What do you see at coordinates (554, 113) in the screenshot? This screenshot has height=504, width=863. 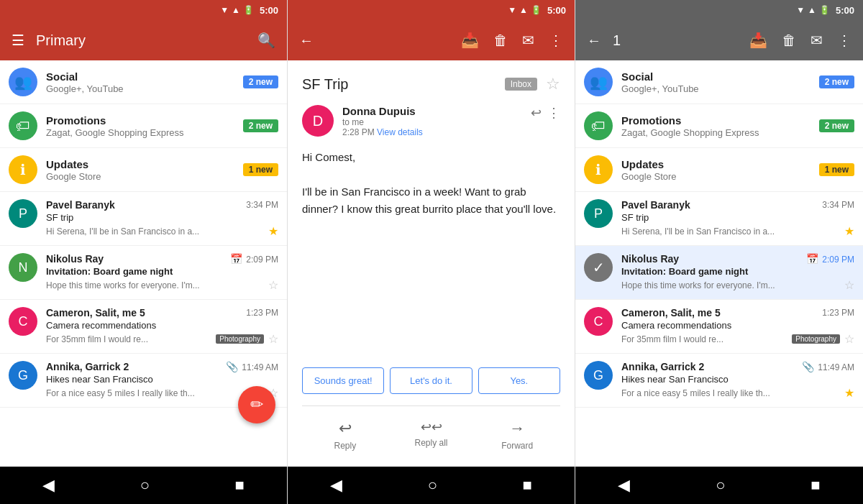 I see `more-icon-msg: ⋮` at bounding box center [554, 113].